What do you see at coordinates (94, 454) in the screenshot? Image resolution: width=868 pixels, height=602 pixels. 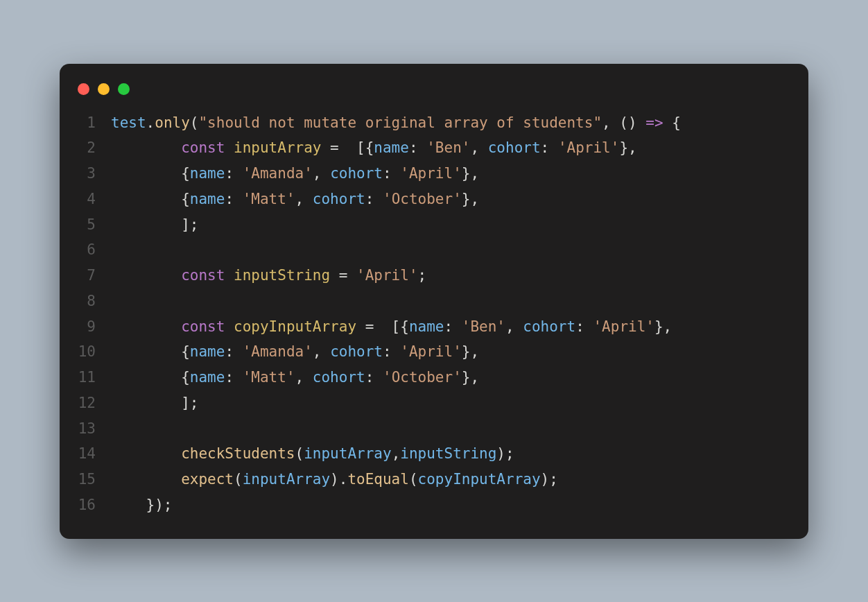 I see `line-number: 14` at bounding box center [94, 454].